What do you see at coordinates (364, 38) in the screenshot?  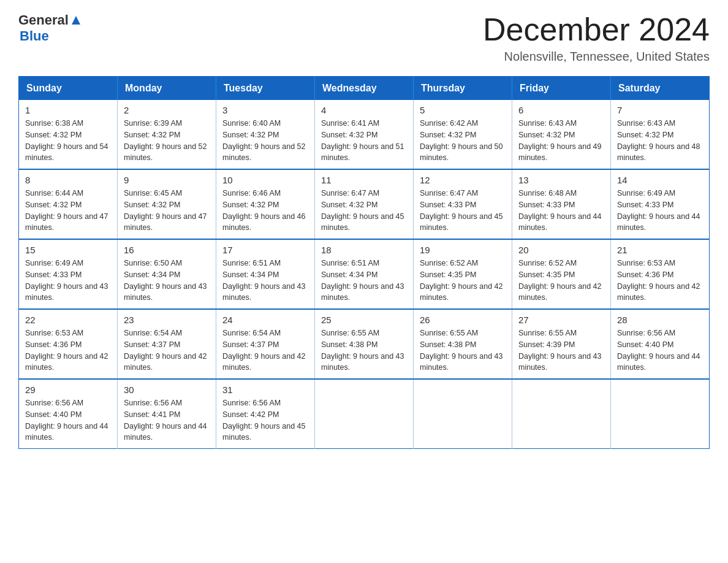 I see `page-header: General Blue December 2024 Nolensville, …` at bounding box center [364, 38].